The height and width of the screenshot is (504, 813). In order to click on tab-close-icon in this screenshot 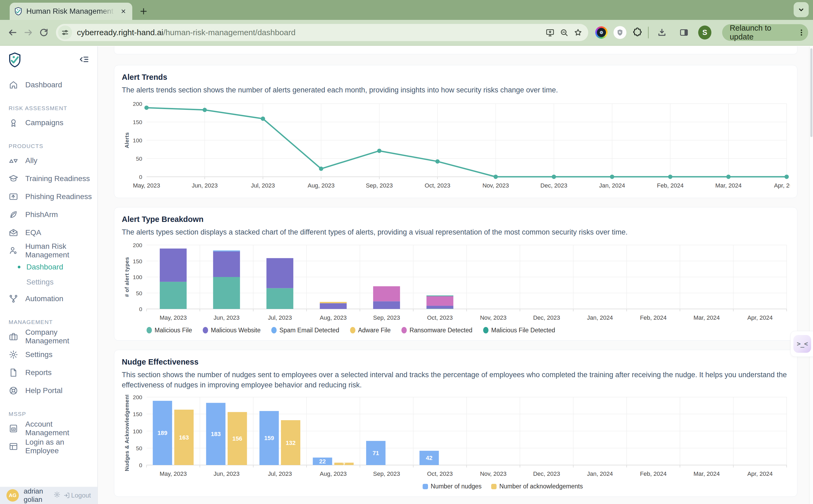, I will do `click(123, 11)`.